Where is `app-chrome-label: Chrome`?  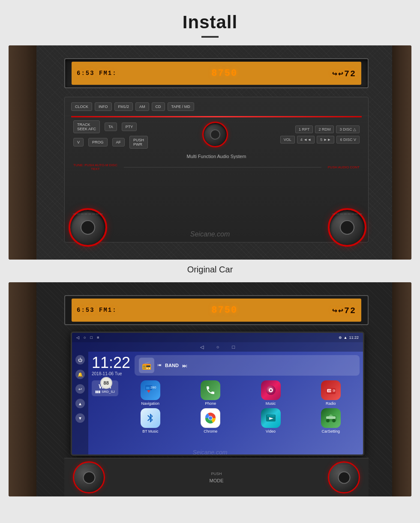
app-chrome-label: Chrome is located at coordinates (210, 431).